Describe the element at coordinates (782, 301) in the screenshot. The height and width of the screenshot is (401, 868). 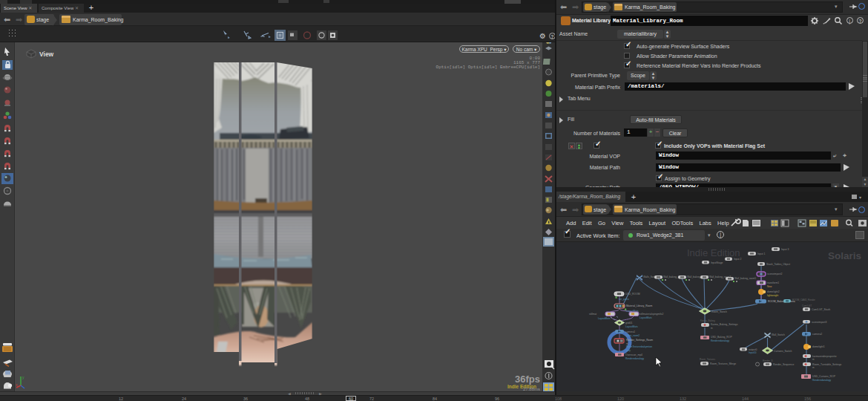
I see `svg-text: ROOM_Baking_Camera` at that location.